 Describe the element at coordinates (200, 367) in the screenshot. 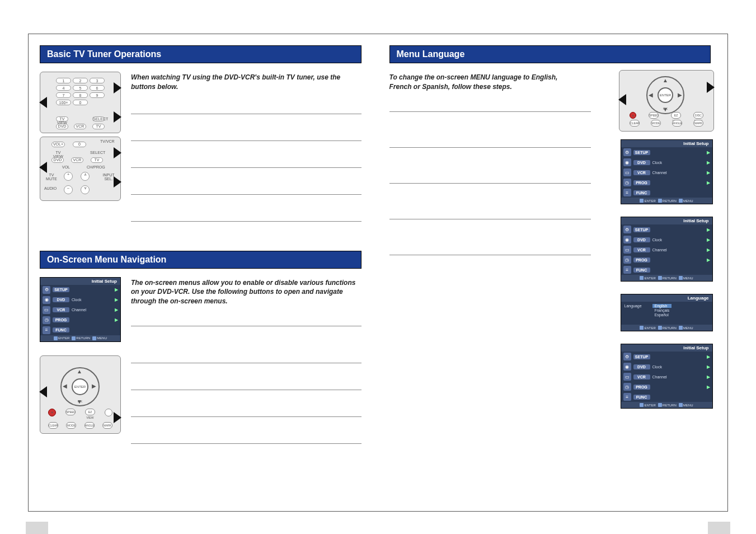

I see `section2-intro-row: Initial Setup ⚙SETUP▶ ◉DVDClock▶ ▭VCRCha…` at that location.